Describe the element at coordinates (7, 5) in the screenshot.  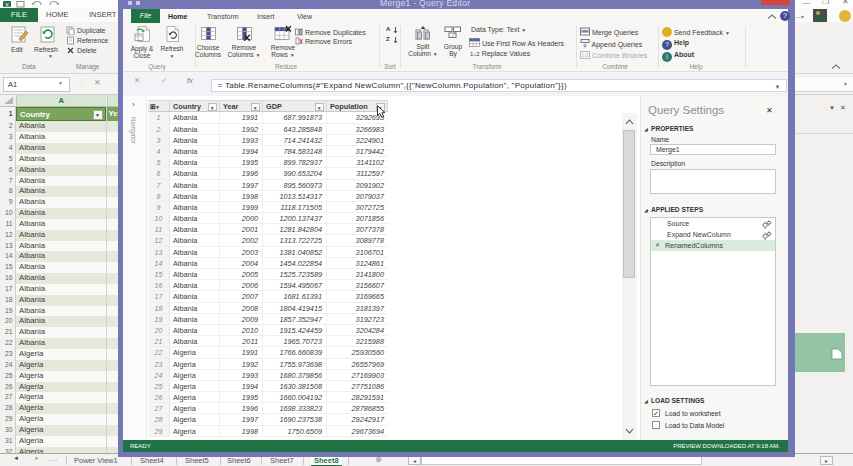
I see `svg-text: X` at that location.